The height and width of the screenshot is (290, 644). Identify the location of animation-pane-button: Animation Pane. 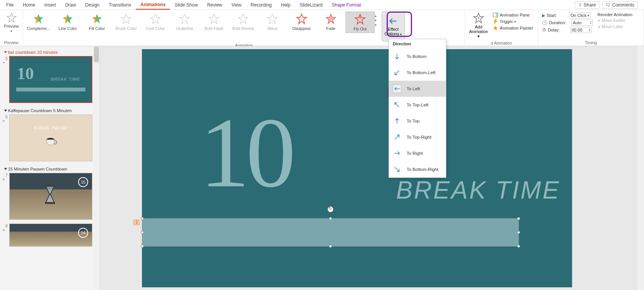
(513, 15).